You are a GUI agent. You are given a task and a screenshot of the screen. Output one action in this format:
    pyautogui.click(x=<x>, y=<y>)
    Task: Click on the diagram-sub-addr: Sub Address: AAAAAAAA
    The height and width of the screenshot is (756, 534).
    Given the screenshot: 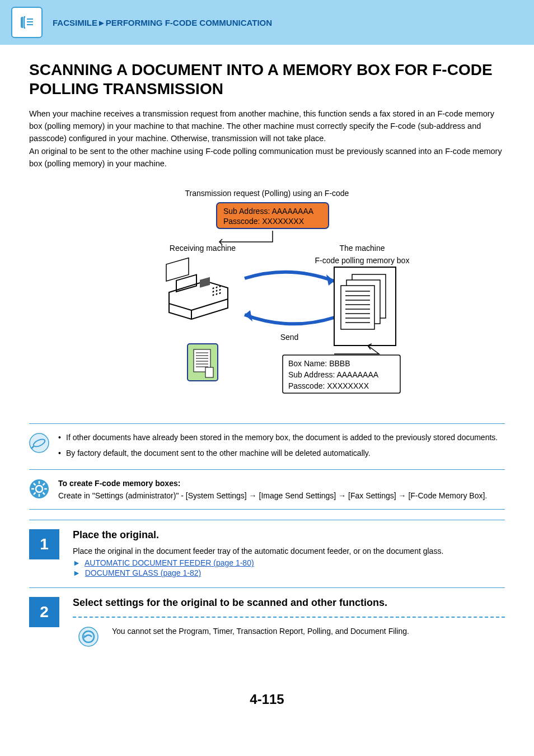 What is the action you would take?
    pyautogui.click(x=269, y=211)
    